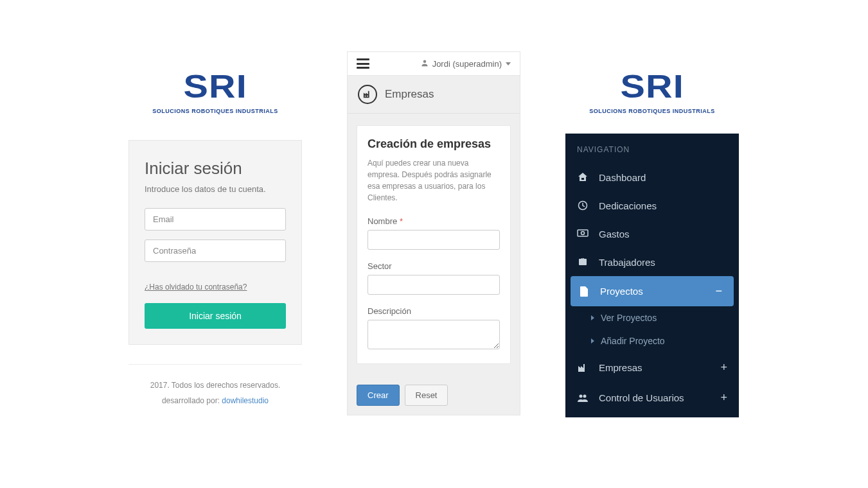 The height and width of the screenshot is (488, 868). Describe the element at coordinates (401, 221) in the screenshot. I see `required-asterisk: *` at that location.